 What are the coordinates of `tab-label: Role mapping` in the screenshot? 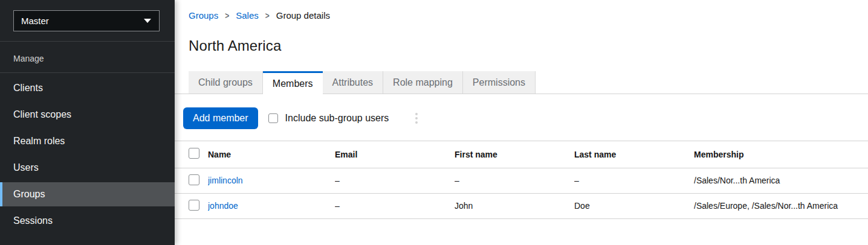 It's located at (423, 83).